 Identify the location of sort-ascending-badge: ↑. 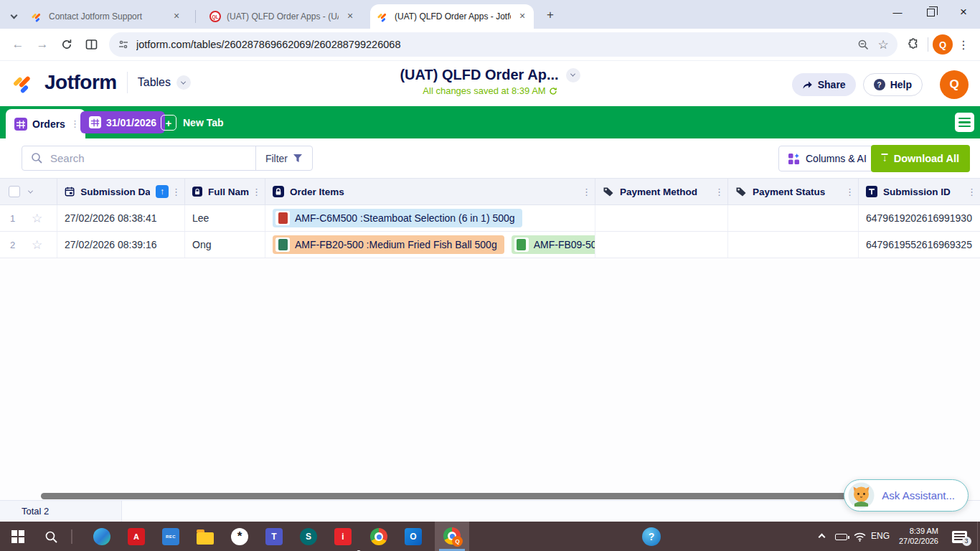
(162, 192).